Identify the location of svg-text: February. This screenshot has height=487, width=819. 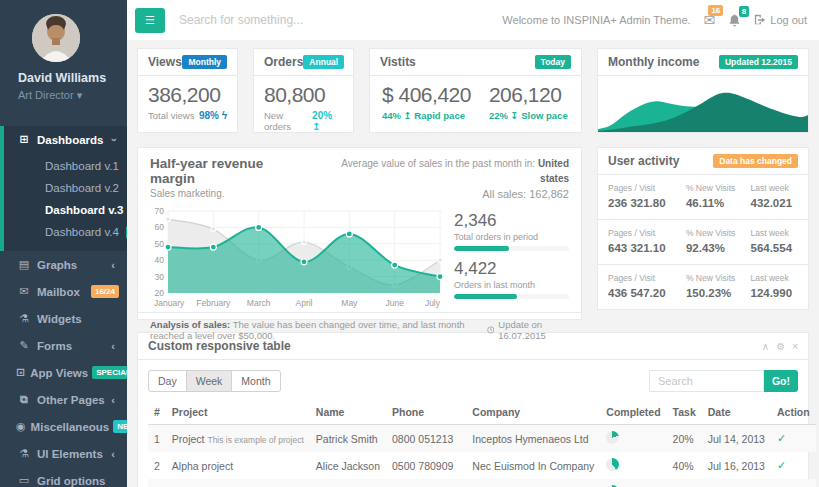
(214, 303).